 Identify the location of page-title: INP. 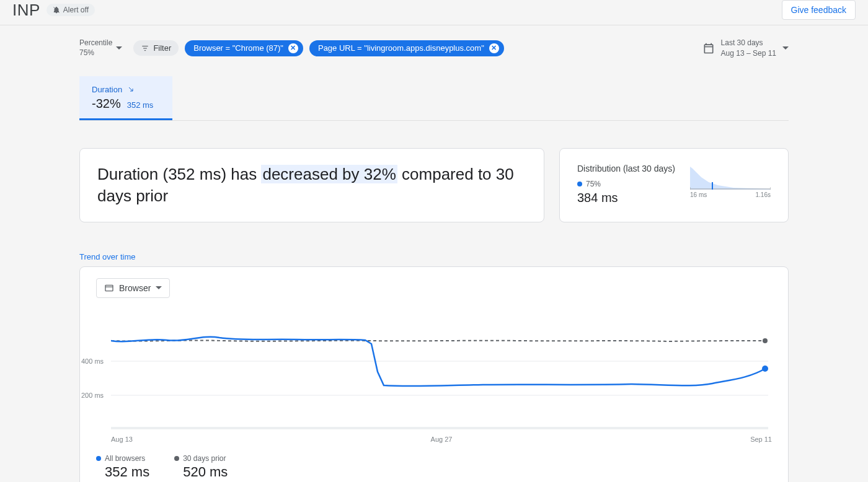
(26, 10).